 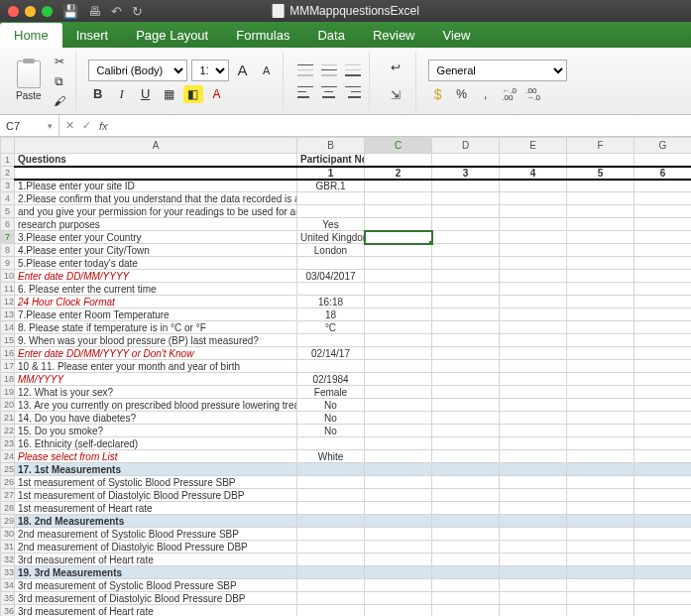 I want to click on formula-input, so click(x=403, y=125).